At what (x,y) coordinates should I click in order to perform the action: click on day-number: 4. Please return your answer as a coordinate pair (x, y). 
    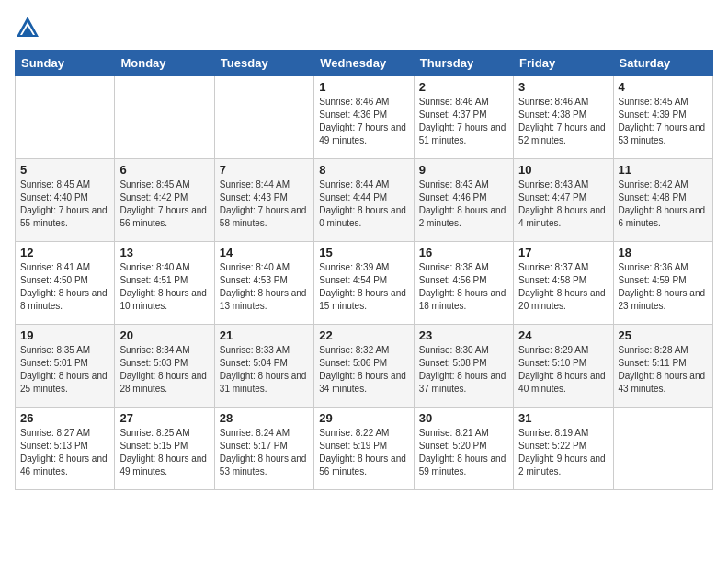
    Looking at the image, I should click on (664, 86).